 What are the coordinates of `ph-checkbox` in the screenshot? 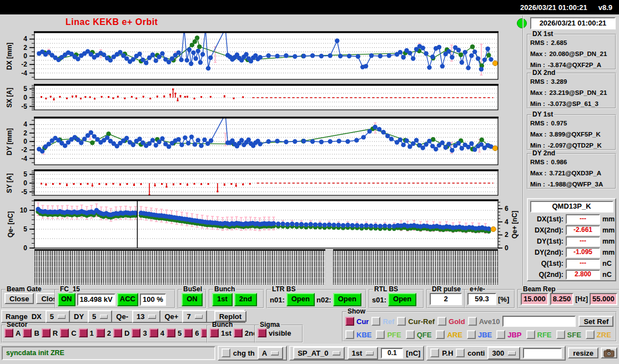 It's located at (435, 353).